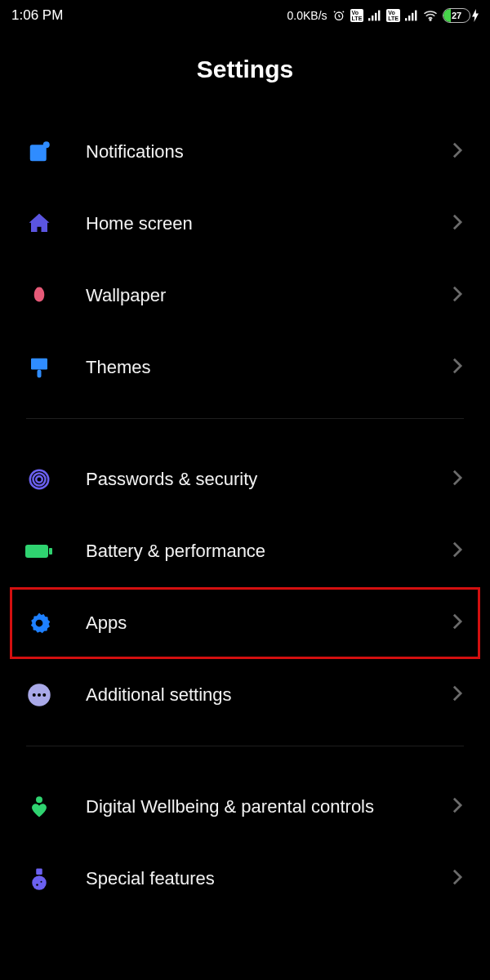 This screenshot has height=980, width=490. What do you see at coordinates (269, 807) in the screenshot?
I see `settings-item-label: Digital Wellbeing & parental controls` at bounding box center [269, 807].